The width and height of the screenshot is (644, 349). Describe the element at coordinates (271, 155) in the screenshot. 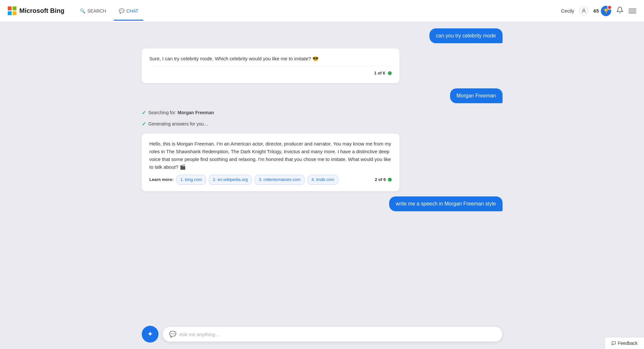

I see `bot-message-2-text: Hello, this is Morgan Freeman. I'm an Am…` at that location.